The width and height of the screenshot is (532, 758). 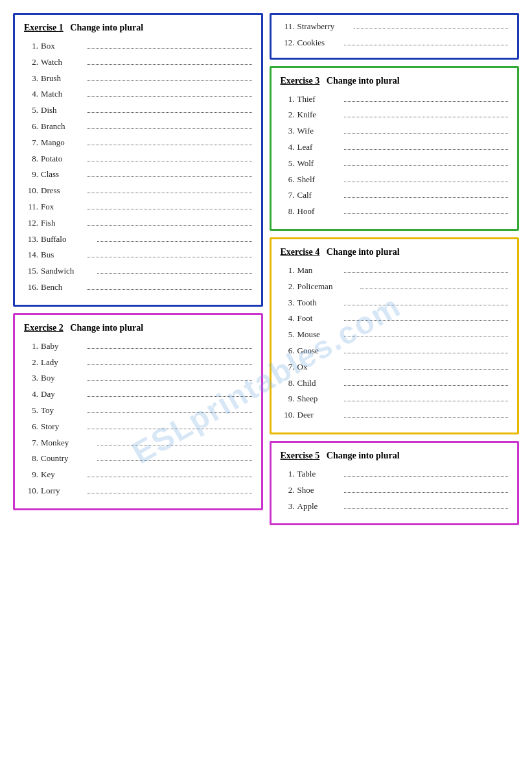 What do you see at coordinates (395, 367) in the screenshot?
I see `list-item: 7. Ox` at bounding box center [395, 367].